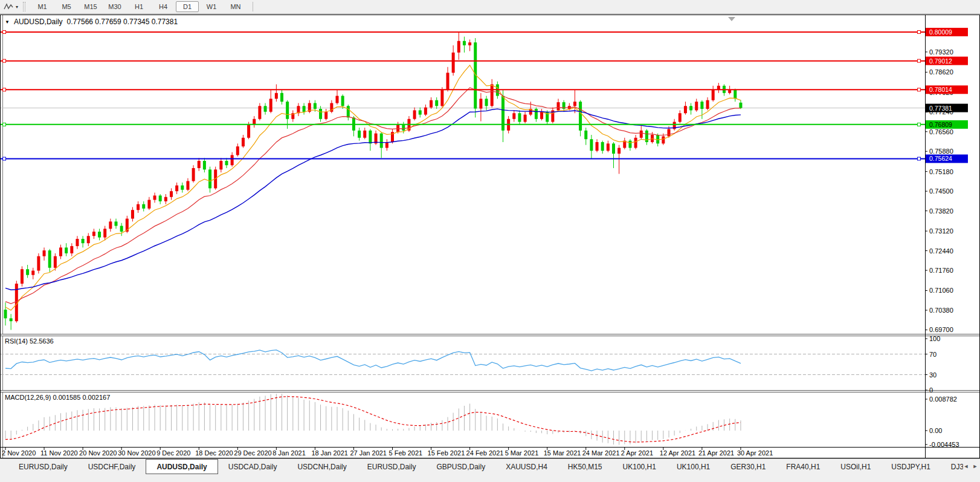  Describe the element at coordinates (941, 231) in the screenshot. I see `price-tick-label: 0.73120` at that location.